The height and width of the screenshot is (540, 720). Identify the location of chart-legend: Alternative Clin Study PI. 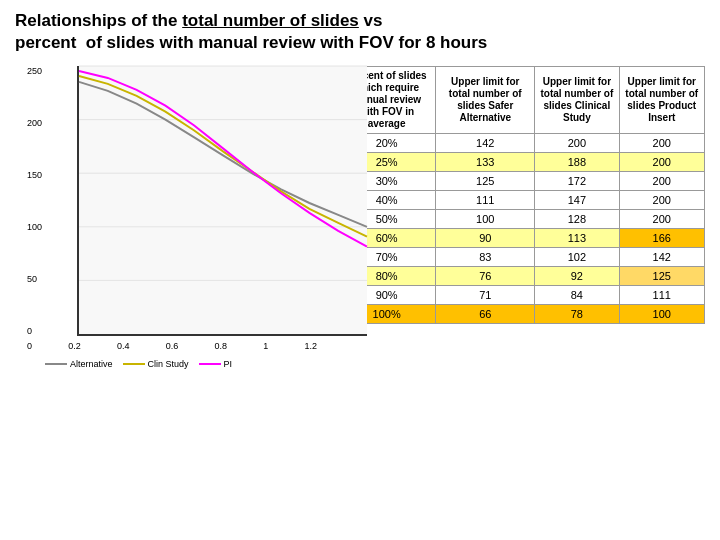
(185, 364).